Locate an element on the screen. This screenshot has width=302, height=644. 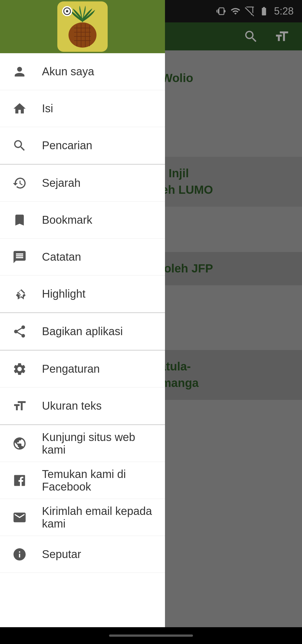
app-icon is located at coordinates (82, 27).